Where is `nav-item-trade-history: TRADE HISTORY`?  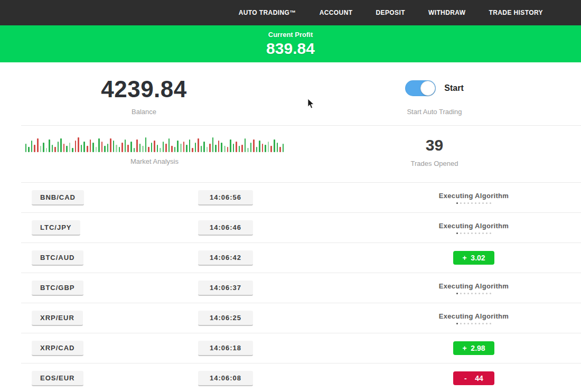 nav-item-trade-history: TRADE HISTORY is located at coordinates (516, 13).